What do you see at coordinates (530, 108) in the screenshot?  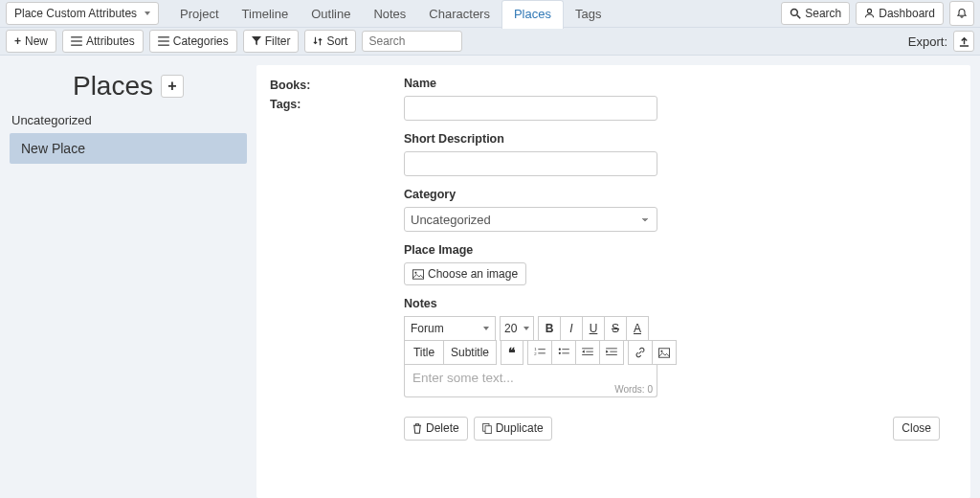 I see `name-input` at bounding box center [530, 108].